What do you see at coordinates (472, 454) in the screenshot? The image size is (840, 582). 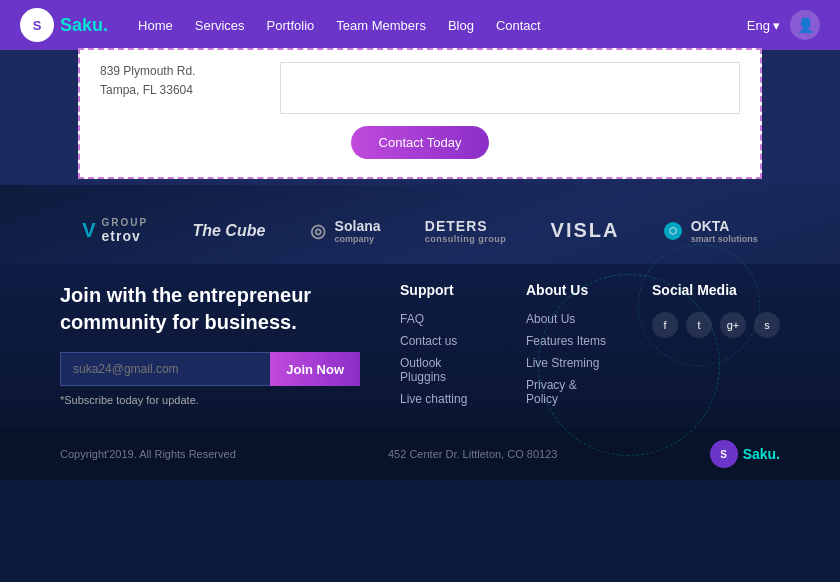 I see `bottom-address: 452 Center Dr. Littleton, CO 80123` at bounding box center [472, 454].